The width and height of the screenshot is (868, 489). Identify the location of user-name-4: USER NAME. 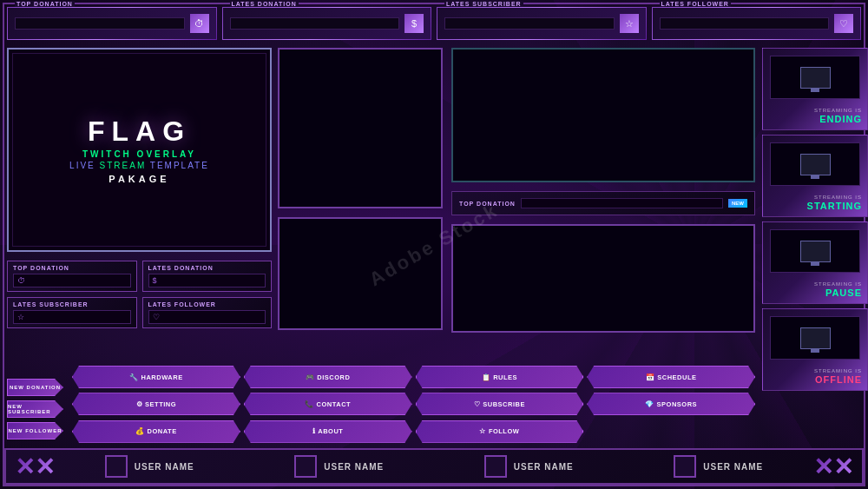
(733, 467).